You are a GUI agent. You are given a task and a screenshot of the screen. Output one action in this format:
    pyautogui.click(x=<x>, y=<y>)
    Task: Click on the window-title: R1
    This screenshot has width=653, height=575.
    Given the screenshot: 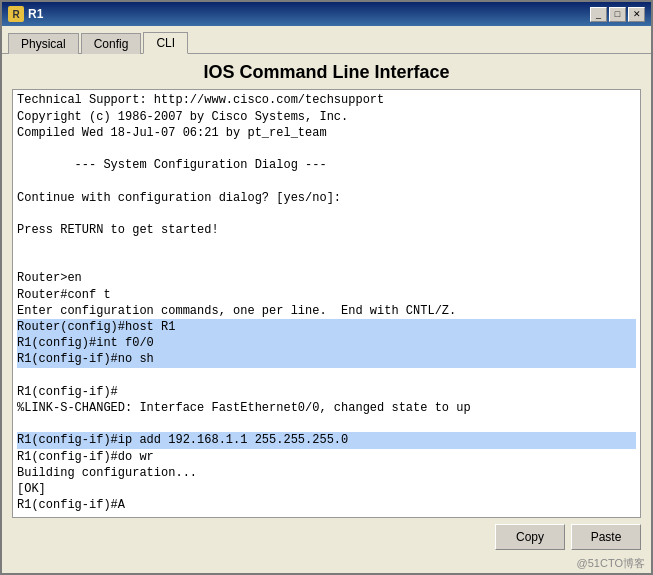 What is the action you would take?
    pyautogui.click(x=36, y=14)
    